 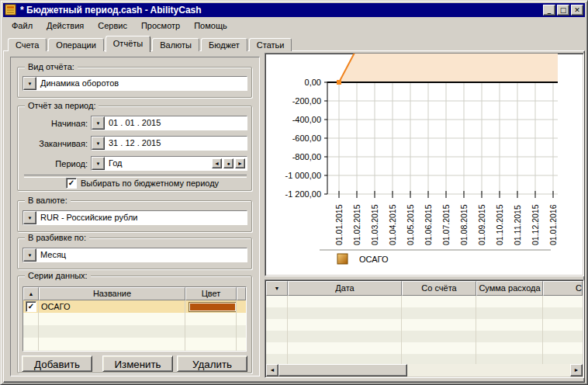 I want to click on period-next-button: ►, so click(x=240, y=163).